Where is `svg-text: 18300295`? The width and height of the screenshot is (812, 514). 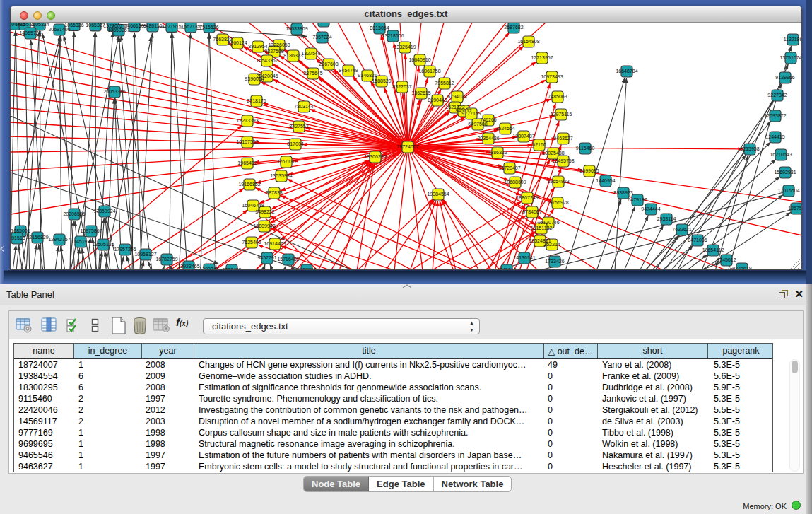 svg-text: 18300295 is located at coordinates (375, 157).